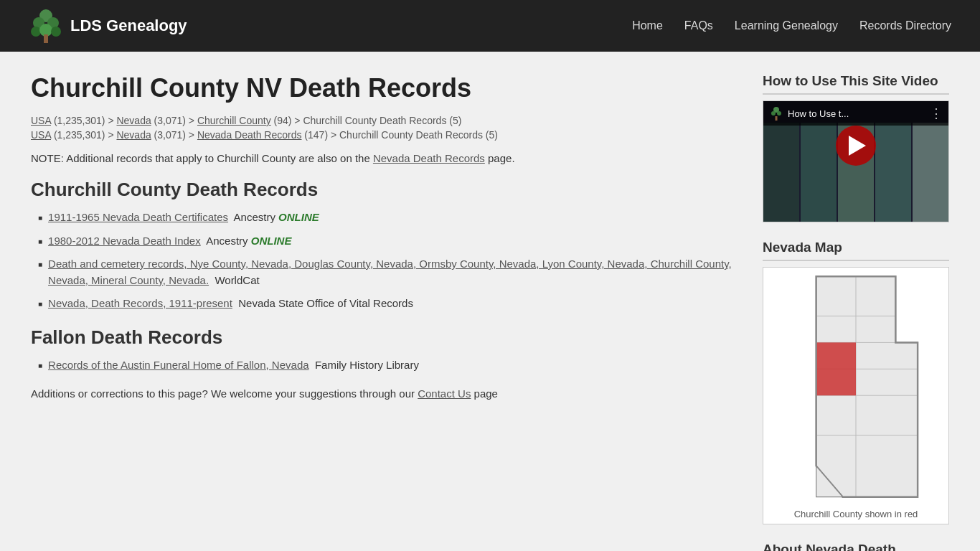  Describe the element at coordinates (390, 304) in the screenshot. I see `list-item: Nevada, Death Records, 1911-present Neva…` at that location.